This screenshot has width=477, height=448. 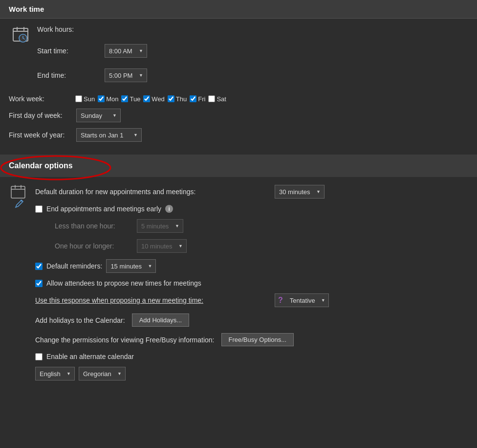 What do you see at coordinates (238, 166) in the screenshot?
I see `calendar-options-header: Calendar options` at bounding box center [238, 166].